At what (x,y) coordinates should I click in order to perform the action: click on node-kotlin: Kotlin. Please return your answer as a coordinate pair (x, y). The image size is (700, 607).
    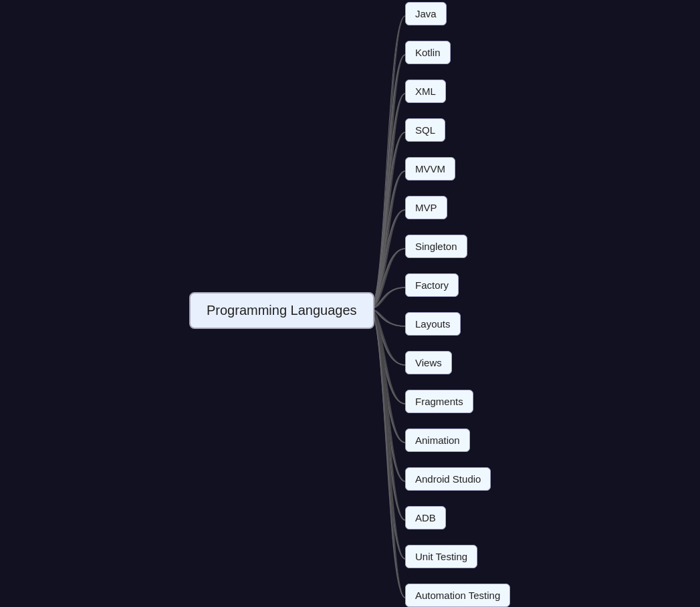
    Looking at the image, I should click on (428, 52).